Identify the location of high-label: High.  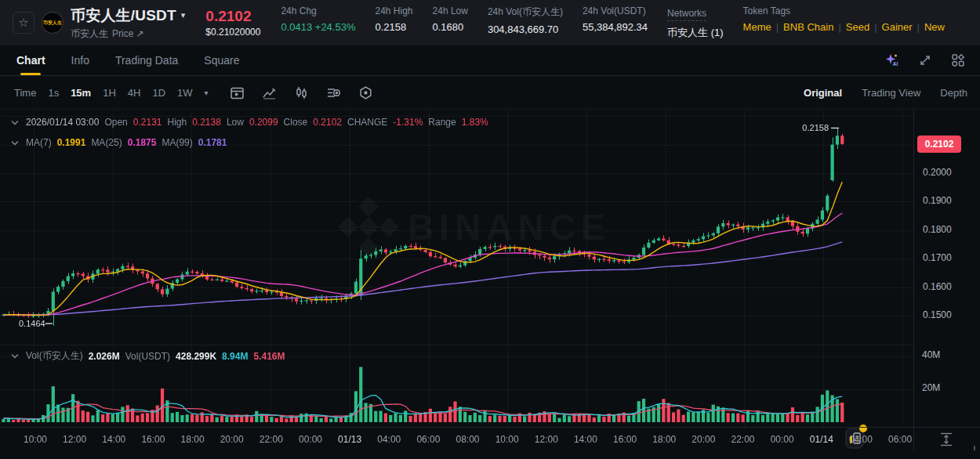
(177, 122).